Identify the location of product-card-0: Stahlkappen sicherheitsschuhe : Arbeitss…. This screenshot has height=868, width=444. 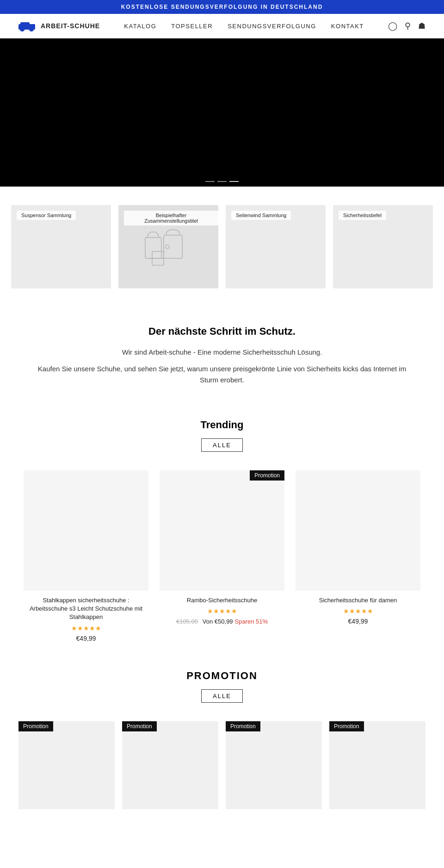
(86, 556).